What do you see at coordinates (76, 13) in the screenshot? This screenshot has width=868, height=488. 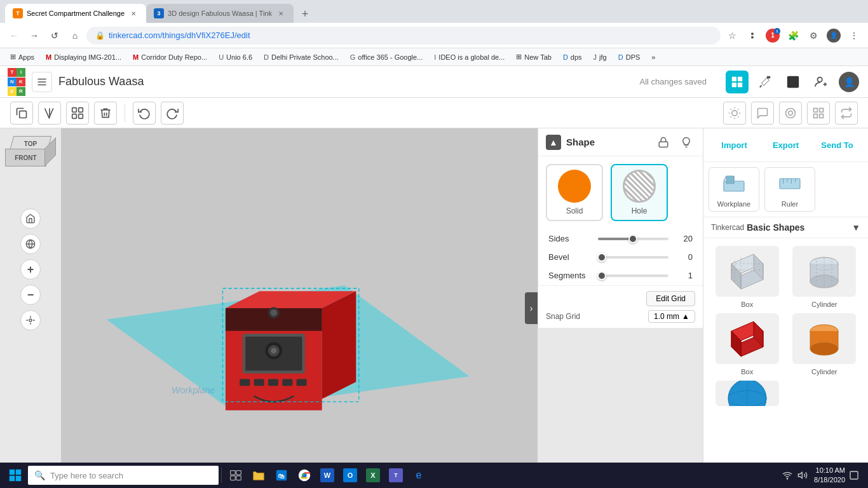 I see `tab-1-title: Secret Compartment Challenge` at bounding box center [76, 13].